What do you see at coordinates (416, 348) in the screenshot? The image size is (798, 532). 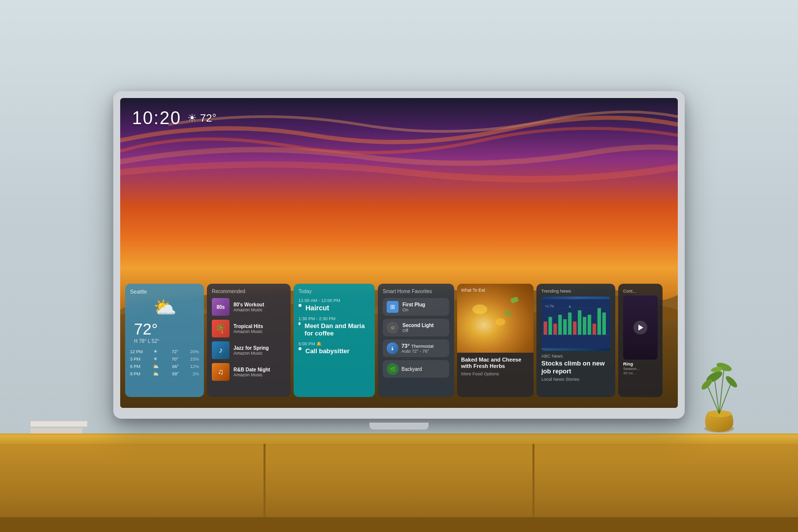 I see `thermostat-device: 🌡 73° Thermostat Auto 72° - 76°` at bounding box center [416, 348].